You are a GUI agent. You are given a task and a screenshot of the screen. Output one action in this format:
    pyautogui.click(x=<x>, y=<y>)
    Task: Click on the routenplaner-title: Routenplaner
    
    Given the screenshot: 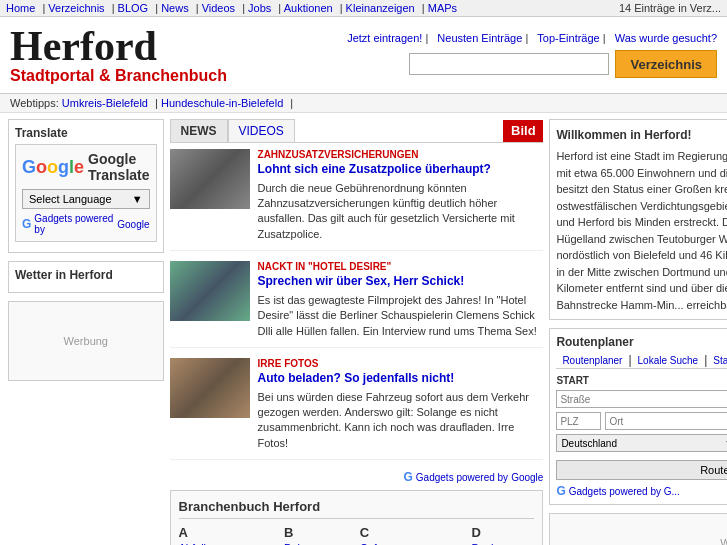 What is the action you would take?
    pyautogui.click(x=642, y=342)
    